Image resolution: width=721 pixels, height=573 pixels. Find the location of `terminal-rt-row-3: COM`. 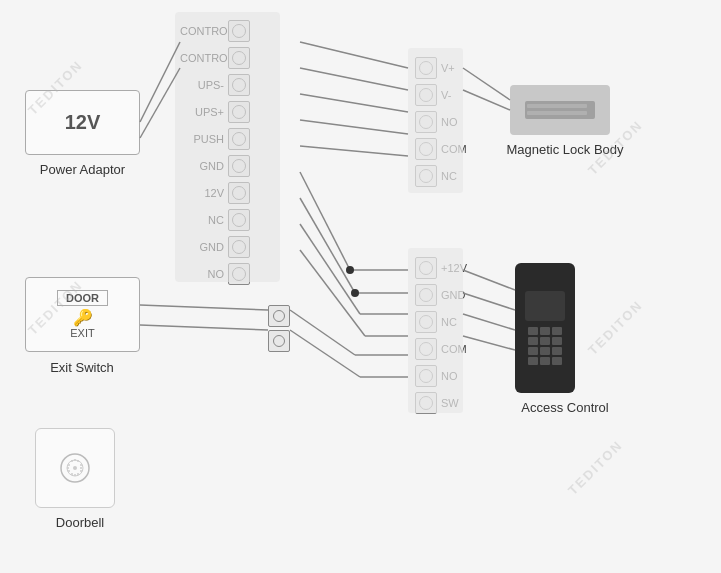

terminal-rt-row-3: COM is located at coordinates (460, 149).